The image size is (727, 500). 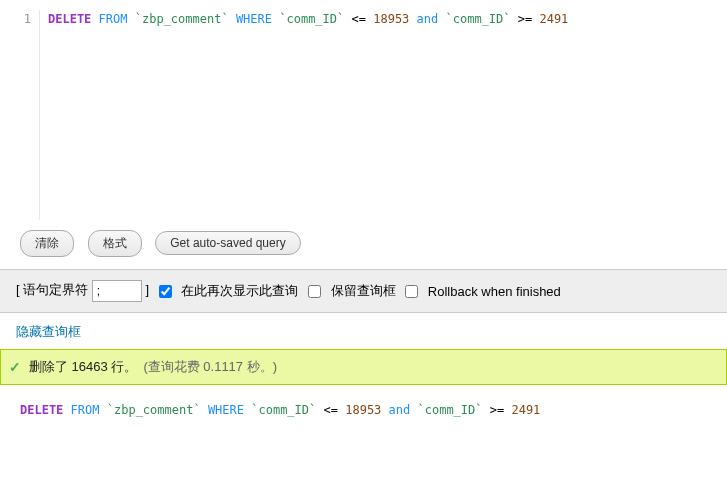 What do you see at coordinates (226, 410) in the screenshot?
I see `echo-where: WHERE` at bounding box center [226, 410].